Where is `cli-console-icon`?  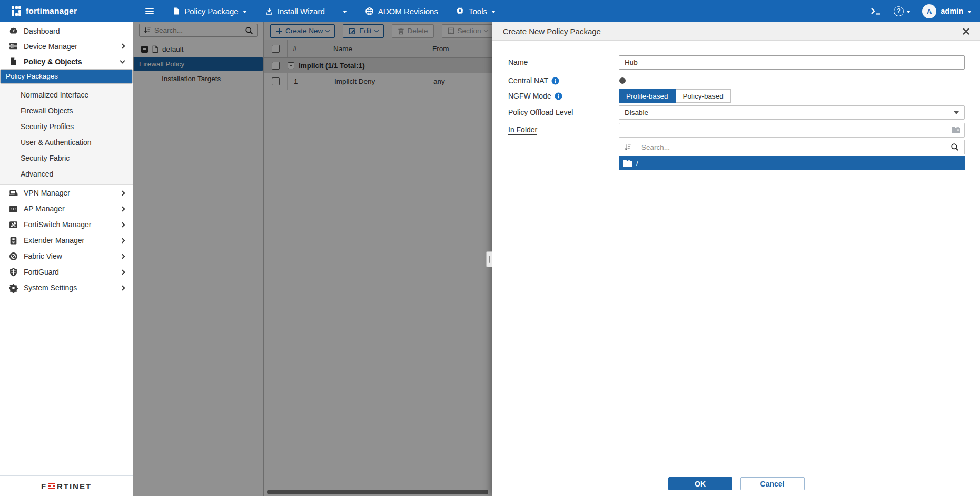 cli-console-icon is located at coordinates (876, 11).